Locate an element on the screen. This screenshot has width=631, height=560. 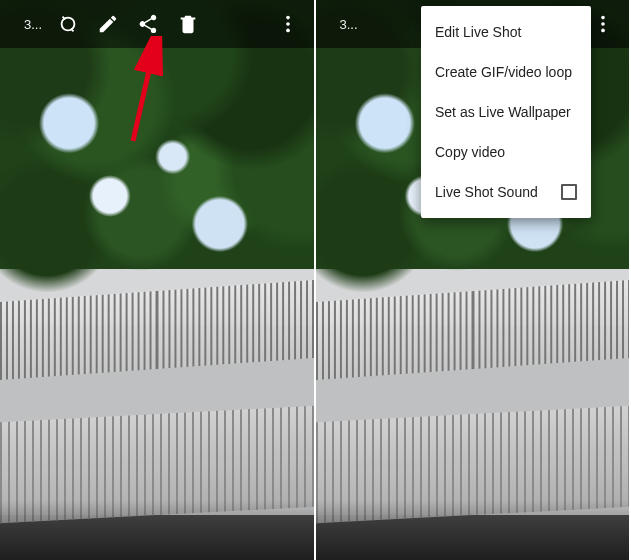
live-shot-icon is located at coordinates (68, 24).